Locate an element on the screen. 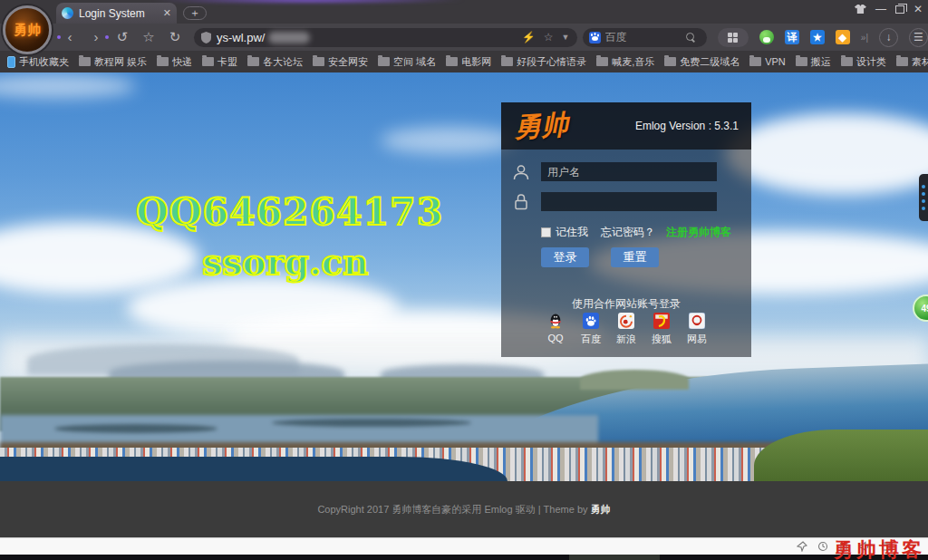  minimize-button: — is located at coordinates (881, 9).